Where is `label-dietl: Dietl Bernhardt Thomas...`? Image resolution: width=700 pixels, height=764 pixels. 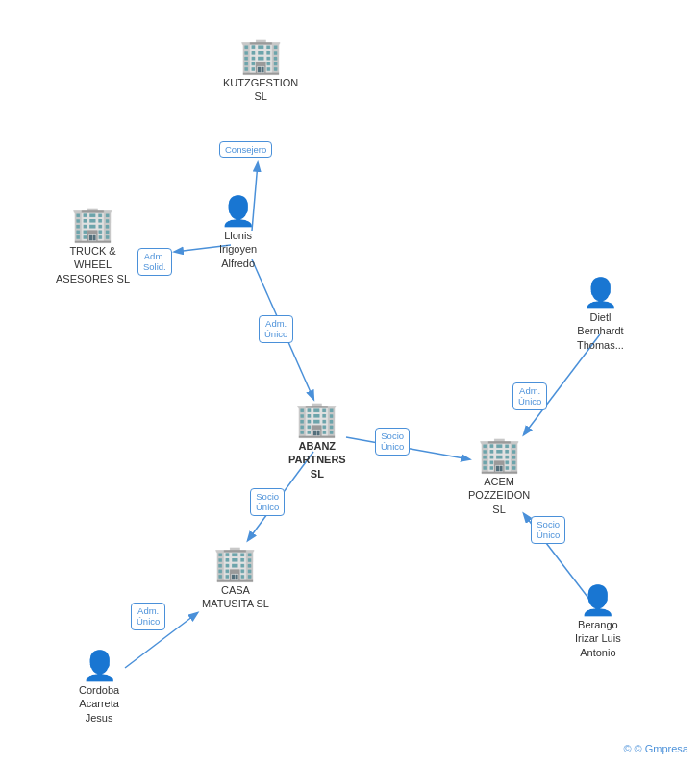 label-dietl: Dietl Bernhardt Thomas... is located at coordinates (600, 331).